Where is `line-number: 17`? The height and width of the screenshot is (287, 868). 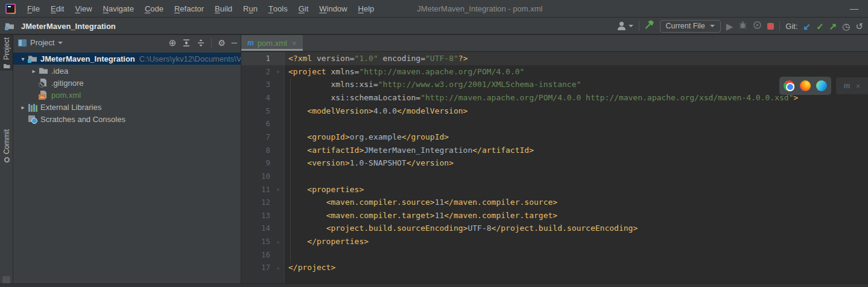
line-number: 17 is located at coordinates (256, 268).